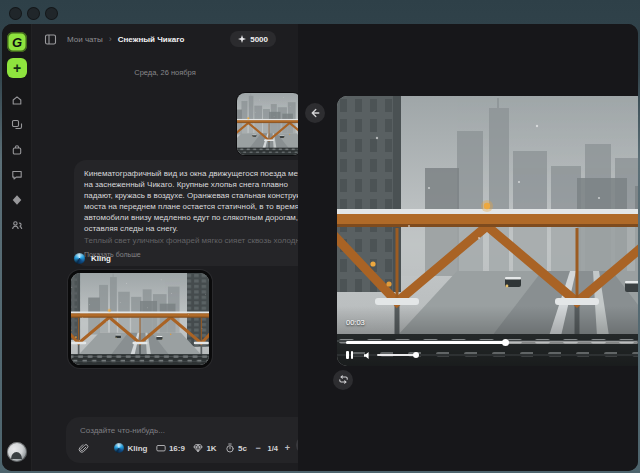 This screenshot has width=640, height=473. What do you see at coordinates (211, 448) in the screenshot?
I see `quality-label: 1K` at bounding box center [211, 448].